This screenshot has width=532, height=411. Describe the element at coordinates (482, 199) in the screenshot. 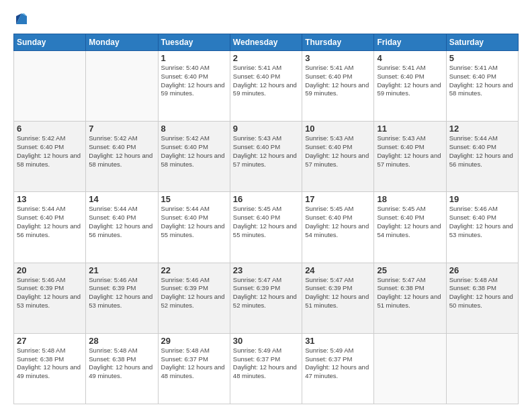

I see `day-number: 19` at that location.